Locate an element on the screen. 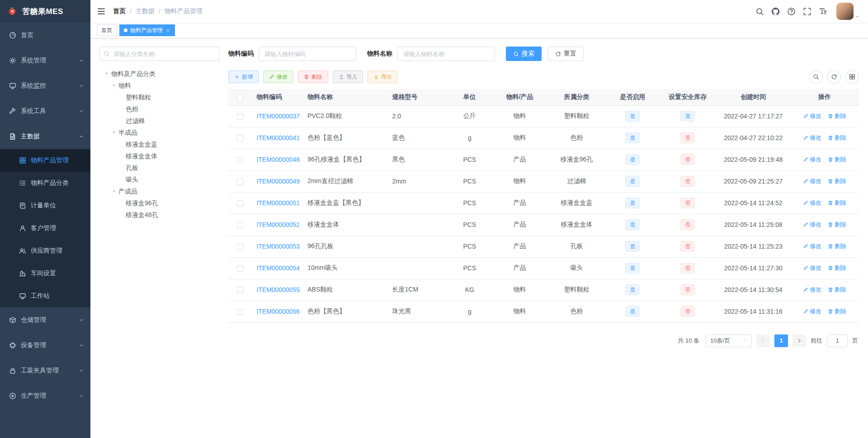 This screenshot has width=868, height=438. item-code-link: ITEM00000037 is located at coordinates (278, 116).